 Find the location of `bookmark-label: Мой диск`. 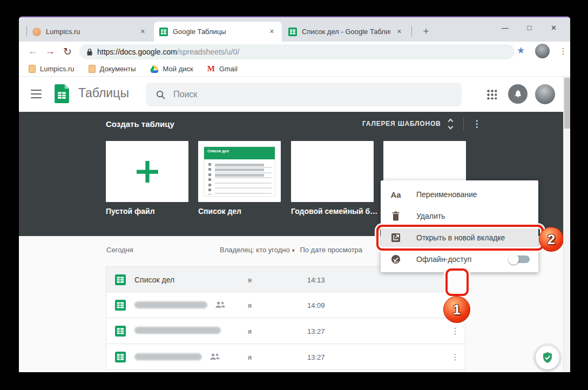

bookmark-label: Мой диск is located at coordinates (178, 69).